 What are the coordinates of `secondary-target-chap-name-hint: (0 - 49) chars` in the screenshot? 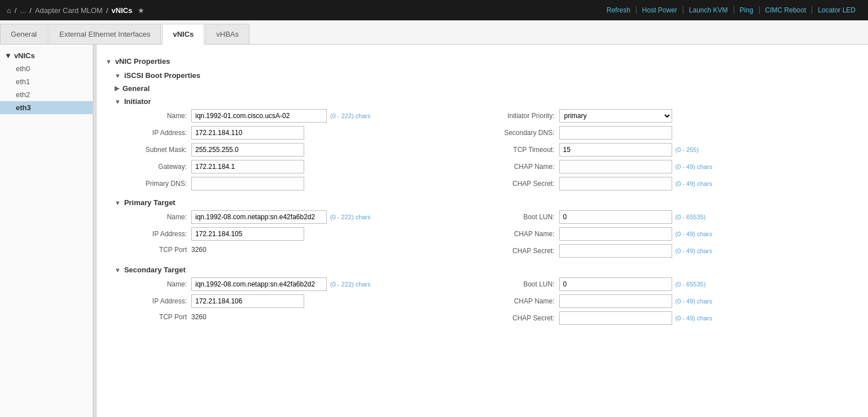 It's located at (694, 301).